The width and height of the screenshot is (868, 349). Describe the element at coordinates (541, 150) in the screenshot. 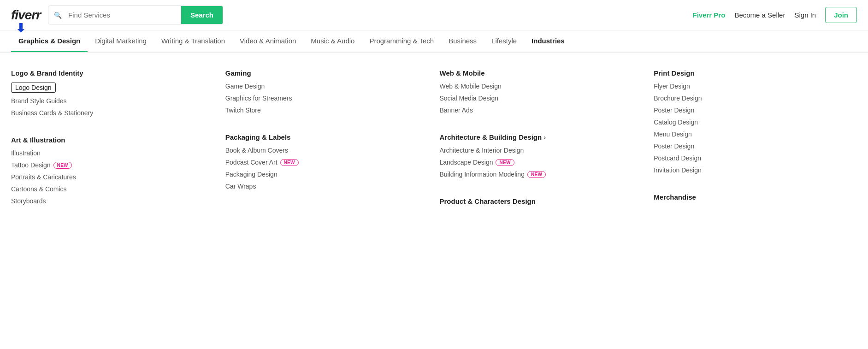

I see `menu-item-architecture-interior: Architecture & Interior Design` at that location.